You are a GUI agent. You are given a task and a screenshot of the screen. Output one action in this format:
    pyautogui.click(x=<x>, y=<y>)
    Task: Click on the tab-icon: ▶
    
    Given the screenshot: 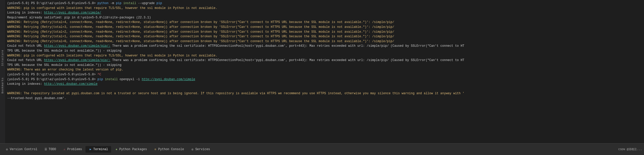 What is the action you would take?
    pyautogui.click(x=90, y=149)
    